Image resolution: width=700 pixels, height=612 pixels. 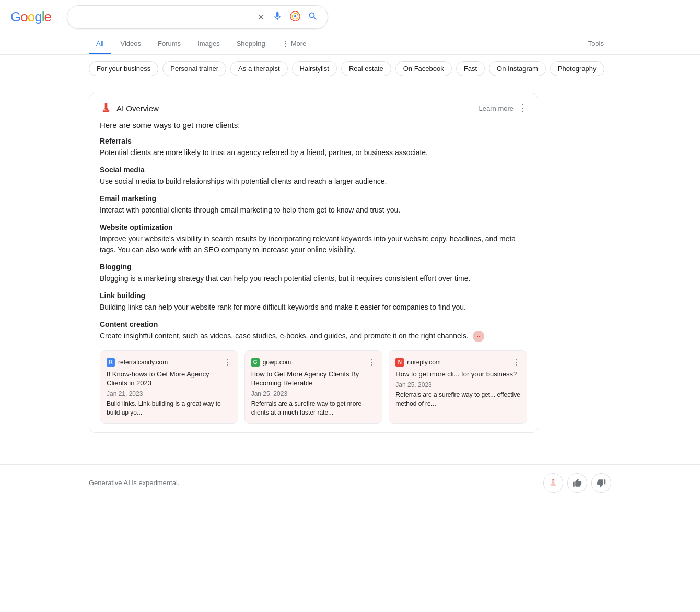 What do you see at coordinates (313, 141) in the screenshot?
I see `section-title-referrals: Referrals` at bounding box center [313, 141].